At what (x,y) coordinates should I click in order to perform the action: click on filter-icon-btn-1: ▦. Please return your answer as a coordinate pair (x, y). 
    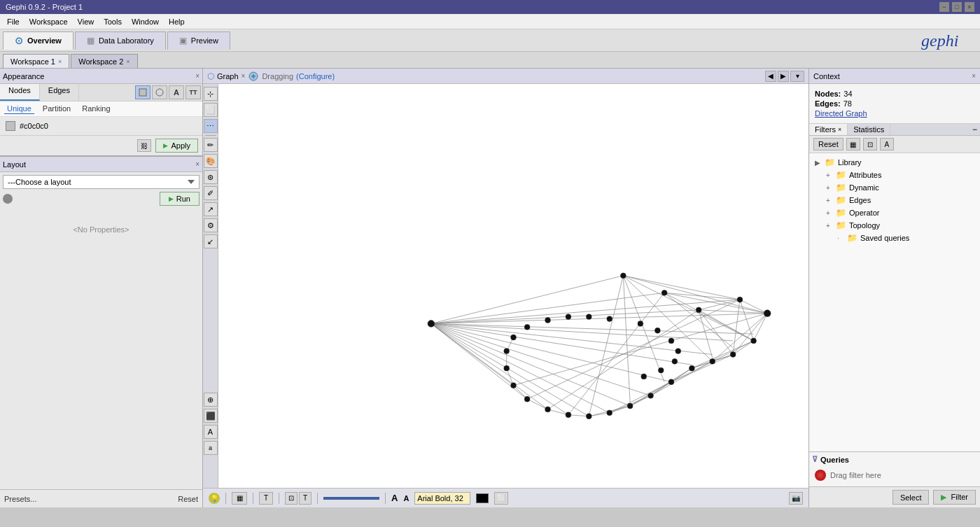
    Looking at the image, I should click on (853, 144).